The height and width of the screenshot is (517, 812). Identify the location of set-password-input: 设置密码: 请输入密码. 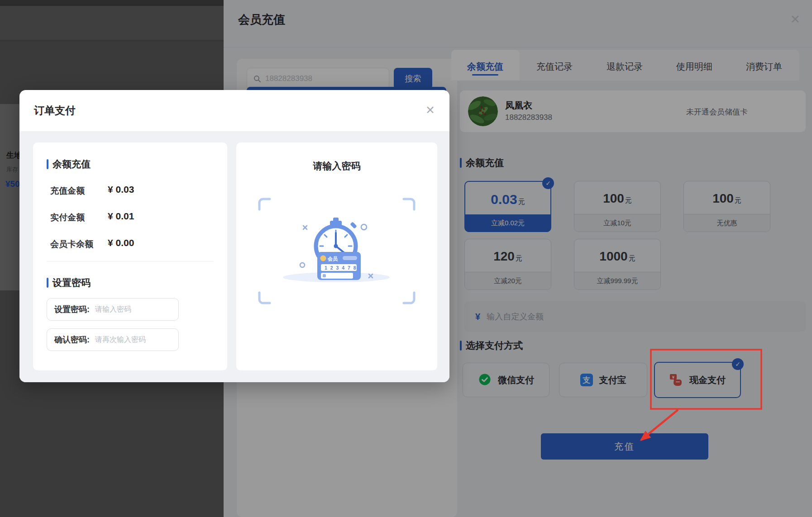
(113, 309).